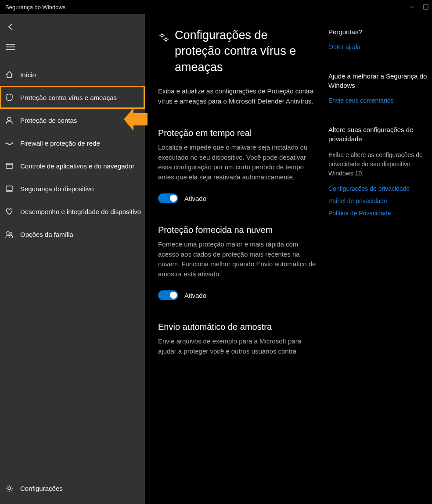  I want to click on sidebar-item-label: Proteção contra vírus e ameaças, so click(68, 97).